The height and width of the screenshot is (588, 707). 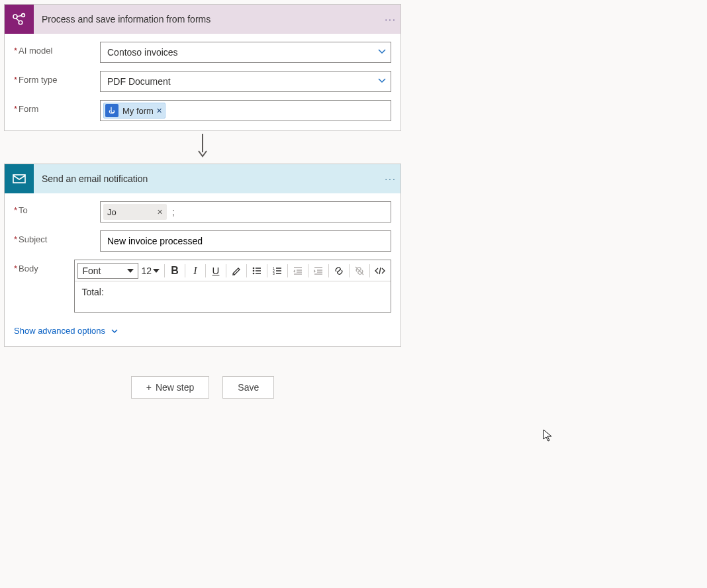 What do you see at coordinates (203, 147) in the screenshot?
I see `flow-arrow` at bounding box center [203, 147].